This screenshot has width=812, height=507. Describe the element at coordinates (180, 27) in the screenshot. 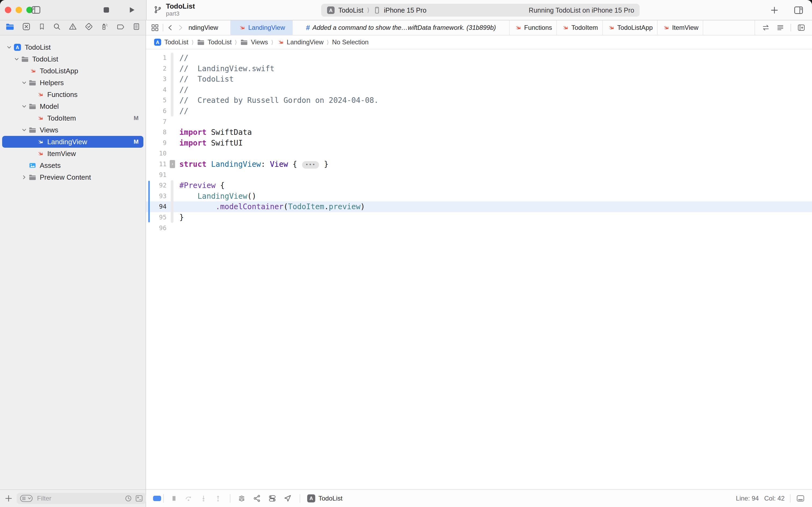

I see `go-forward-icon` at that location.